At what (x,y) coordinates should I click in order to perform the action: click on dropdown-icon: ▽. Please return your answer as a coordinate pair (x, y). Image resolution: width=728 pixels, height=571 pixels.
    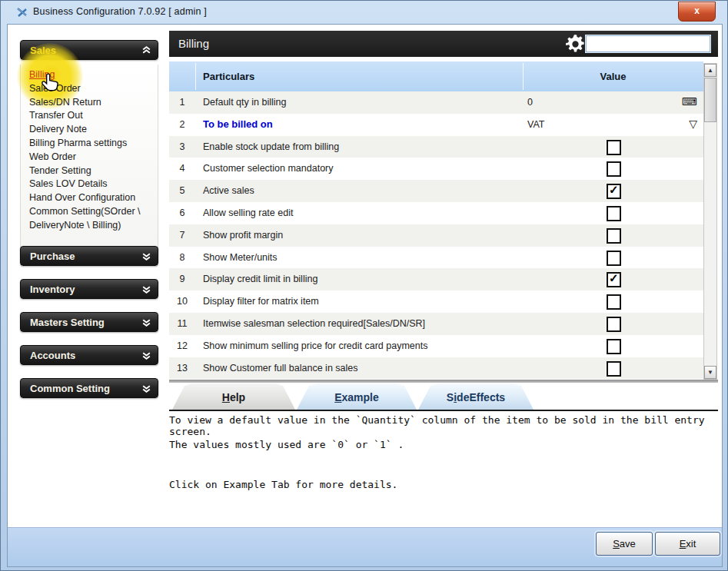
    Looking at the image, I should click on (693, 124).